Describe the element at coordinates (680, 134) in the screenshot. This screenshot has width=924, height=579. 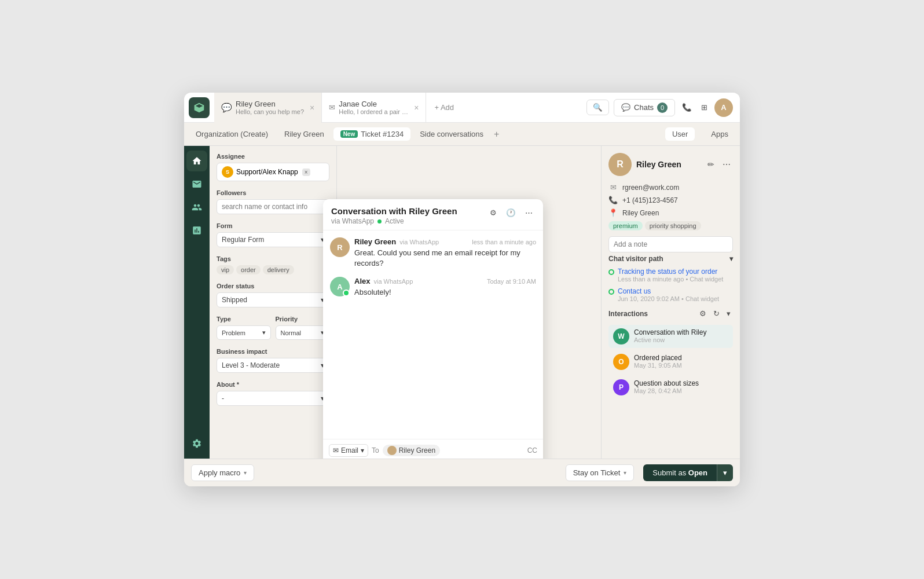
I see `nav-tab-user: User` at that location.